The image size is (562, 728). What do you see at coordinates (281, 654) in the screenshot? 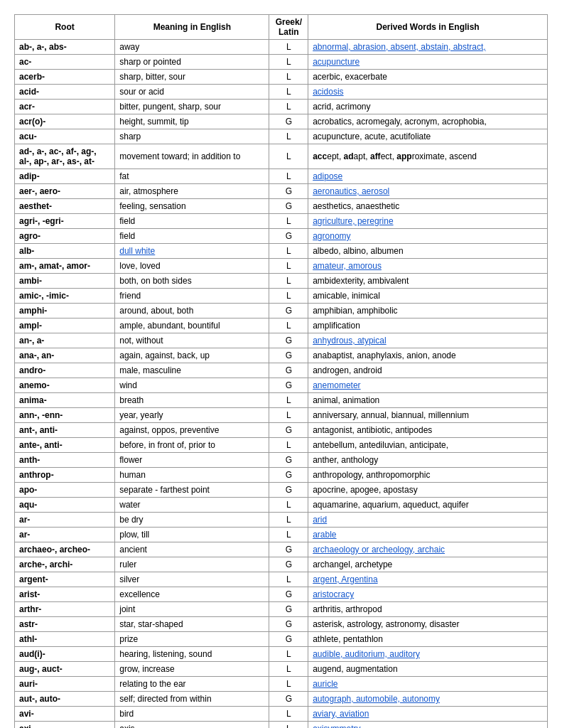
I see `table-row: aud(i)-hearing, listening, soundLaudible…` at bounding box center [281, 654].